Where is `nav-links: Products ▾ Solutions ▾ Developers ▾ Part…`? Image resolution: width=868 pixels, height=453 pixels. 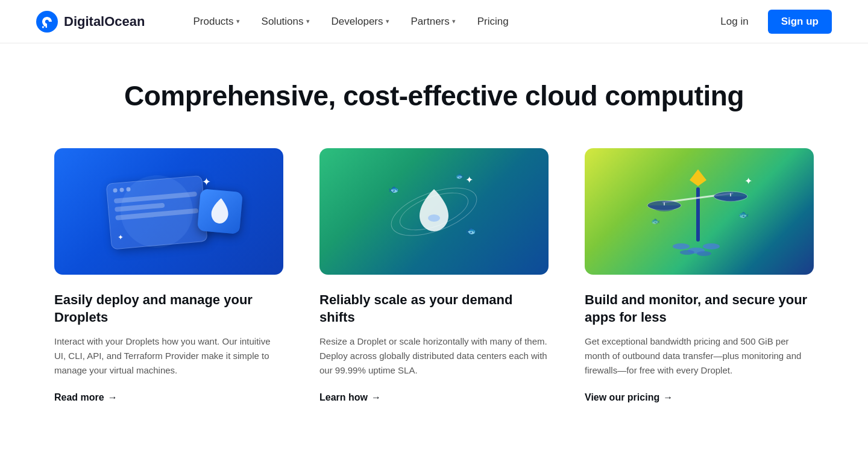 nav-links: Products ▾ Solutions ▾ Developers ▾ Part… is located at coordinates (453, 22).